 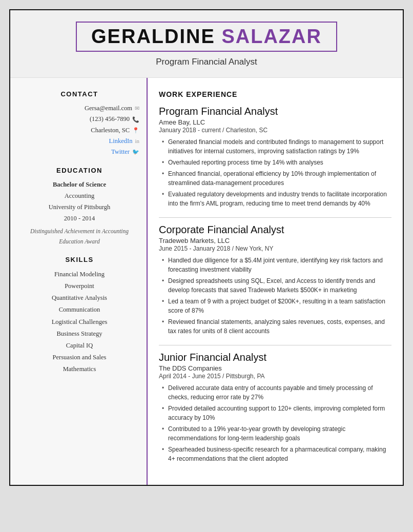 What do you see at coordinates (79, 119) in the screenshot?
I see `contact-phone: (123) 456-7890 📞` at bounding box center [79, 119].